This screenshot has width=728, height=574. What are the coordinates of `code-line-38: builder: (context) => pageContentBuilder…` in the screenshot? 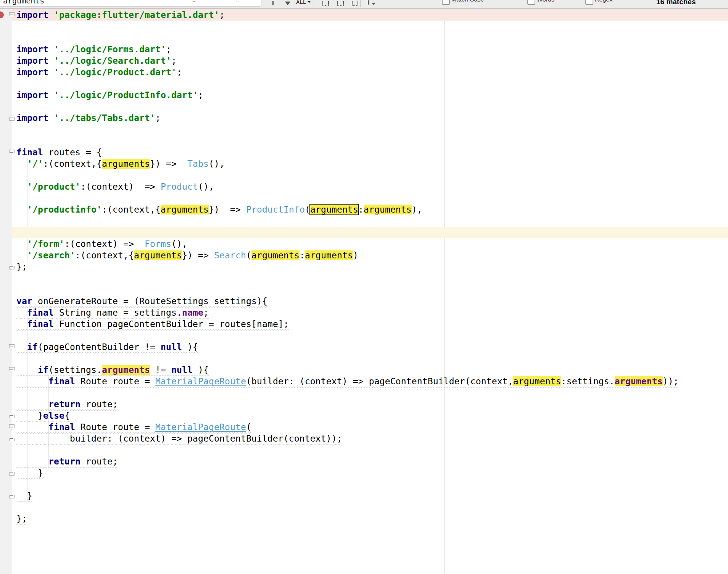 It's located at (179, 439).